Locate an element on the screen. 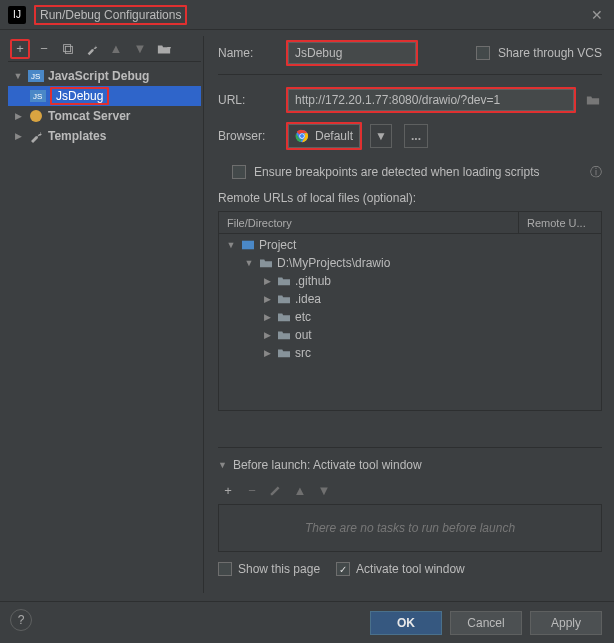 This screenshot has width=614, height=643. file-label: .idea is located at coordinates (308, 299).